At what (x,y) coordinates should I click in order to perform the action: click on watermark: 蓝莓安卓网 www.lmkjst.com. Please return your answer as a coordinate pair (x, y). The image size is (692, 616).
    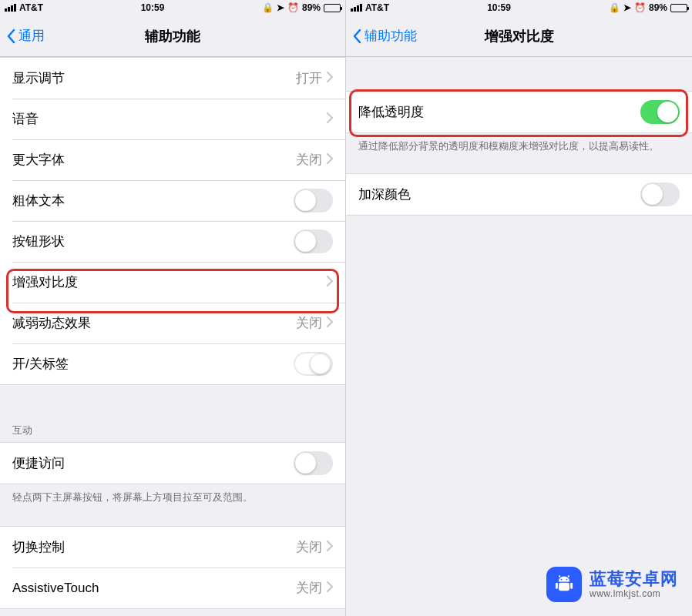
    Looking at the image, I should click on (612, 584).